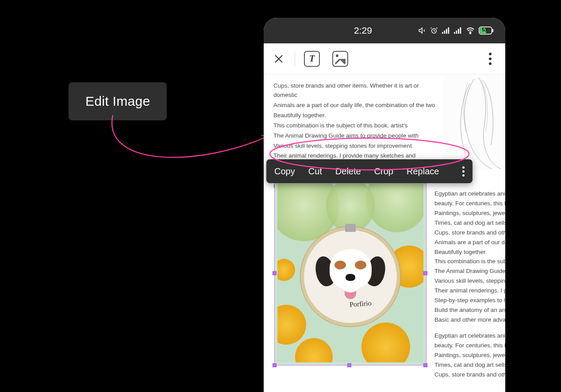  Describe the element at coordinates (118, 101) in the screenshot. I see `badge-label: Edit Image` at that location.